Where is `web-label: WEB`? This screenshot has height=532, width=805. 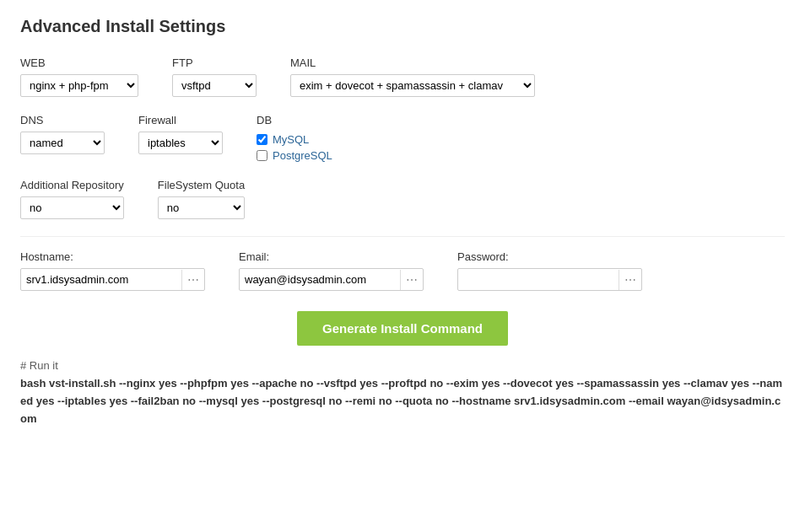
web-label: WEB is located at coordinates (79, 62).